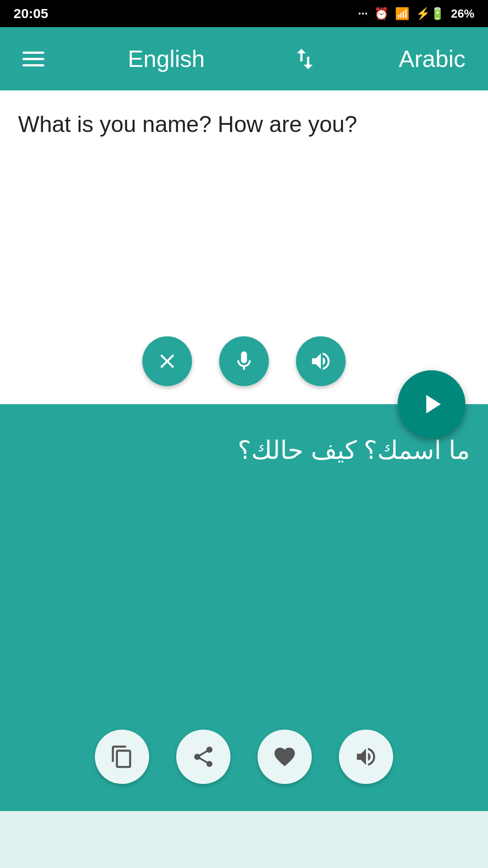 The width and height of the screenshot is (488, 868). I want to click on speak-input-button, so click(321, 361).